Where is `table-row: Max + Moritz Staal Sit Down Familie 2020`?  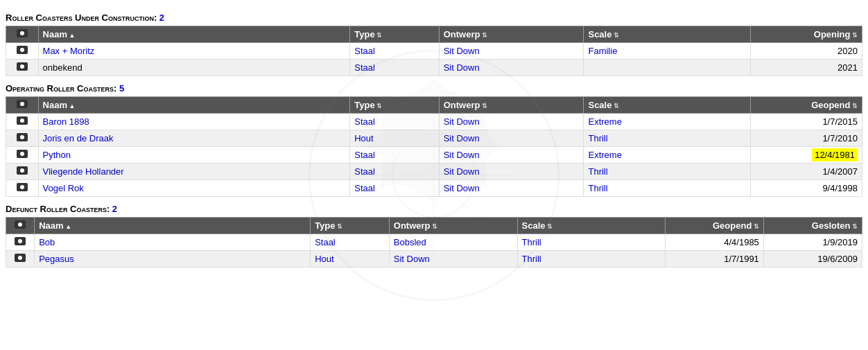
table-row: Max + Moritz Staal Sit Down Familie 2020 is located at coordinates (434, 51).